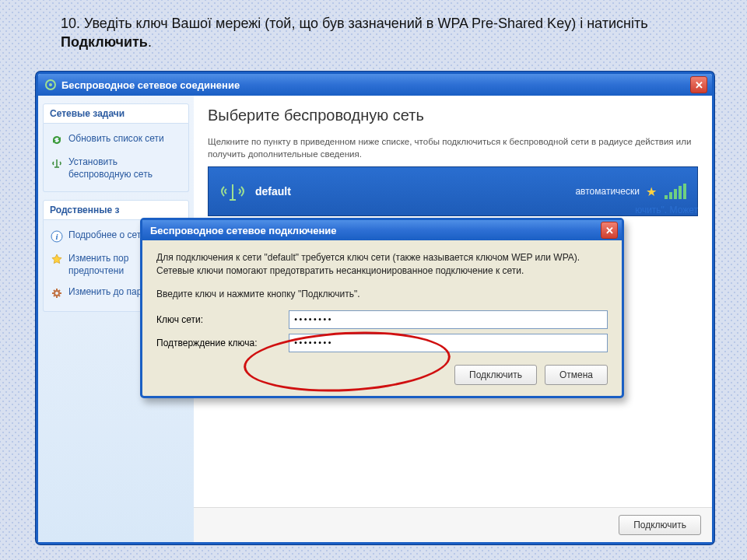 The width and height of the screenshot is (747, 560). I want to click on sidebar-item-label: Обновить список сети, so click(117, 139).